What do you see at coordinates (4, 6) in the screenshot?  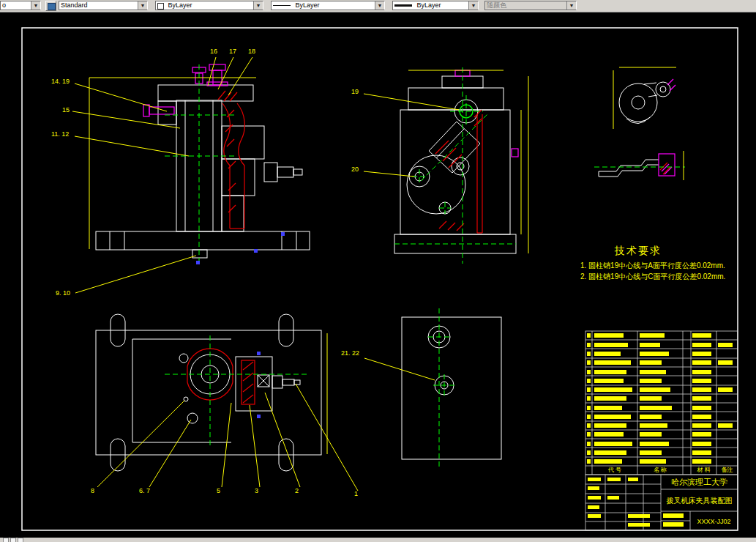 I see `layer-combo-value: o` at bounding box center [4, 6].